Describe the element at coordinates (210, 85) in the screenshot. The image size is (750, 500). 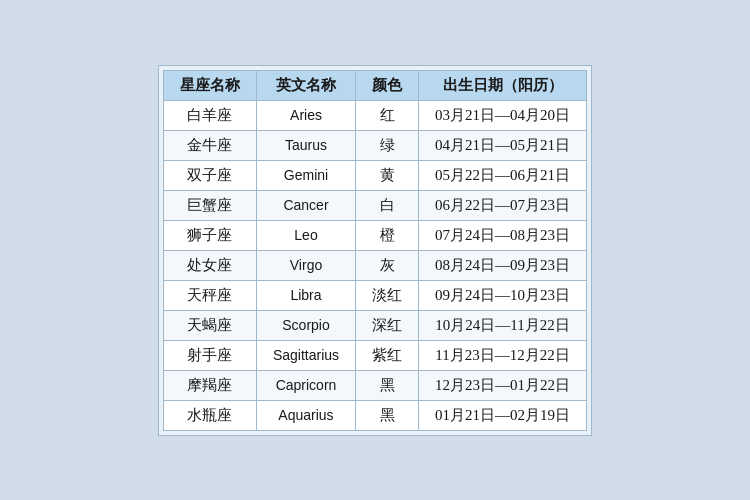
I see `header-zh-name: 星座名称` at that location.